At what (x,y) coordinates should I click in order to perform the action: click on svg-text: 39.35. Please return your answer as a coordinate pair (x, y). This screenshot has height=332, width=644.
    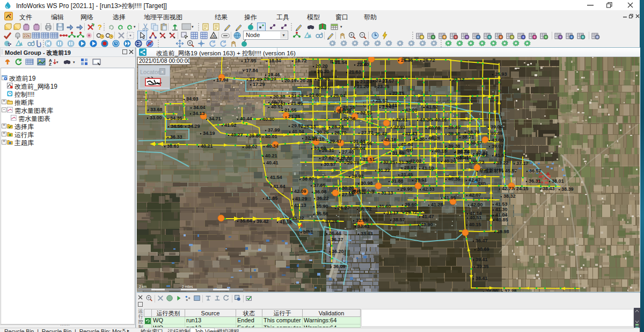
    Looking at the image, I should click on (483, 266).